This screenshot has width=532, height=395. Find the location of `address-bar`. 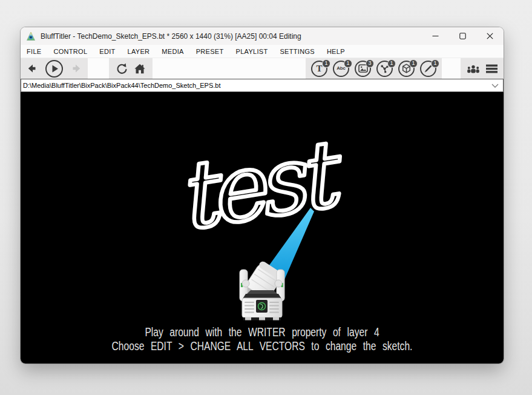

address-bar is located at coordinates (262, 85).